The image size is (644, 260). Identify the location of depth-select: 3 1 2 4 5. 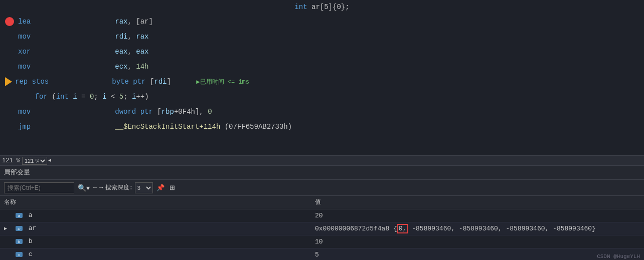
(144, 188).